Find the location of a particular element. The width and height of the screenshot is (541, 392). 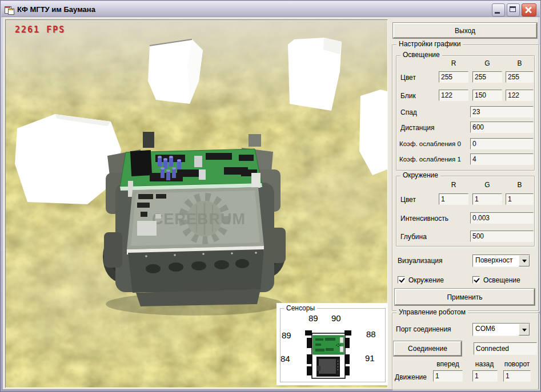

window-title: КФ МГТУ им Баумана is located at coordinates (56, 9).